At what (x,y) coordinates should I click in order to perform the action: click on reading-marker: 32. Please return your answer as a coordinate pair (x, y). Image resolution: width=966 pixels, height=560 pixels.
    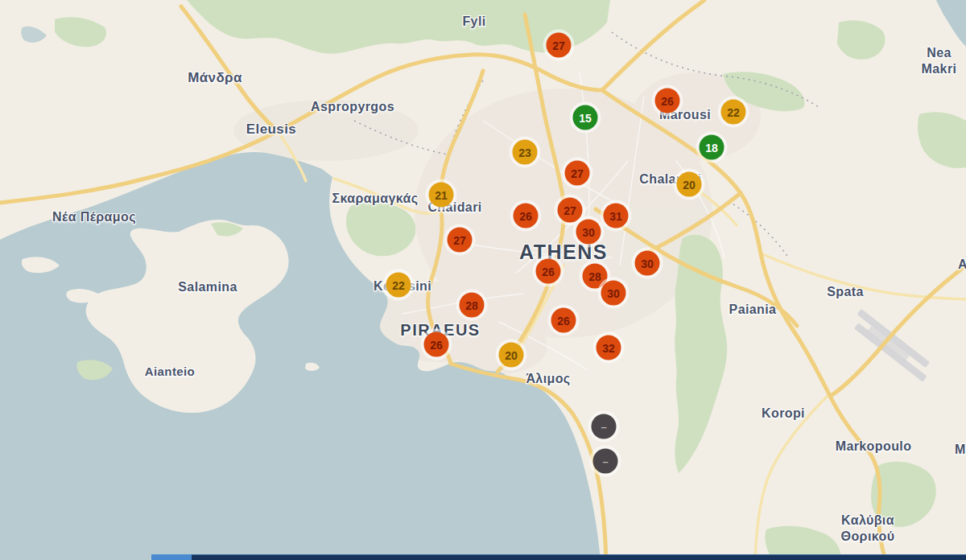
    Looking at the image, I should click on (609, 348).